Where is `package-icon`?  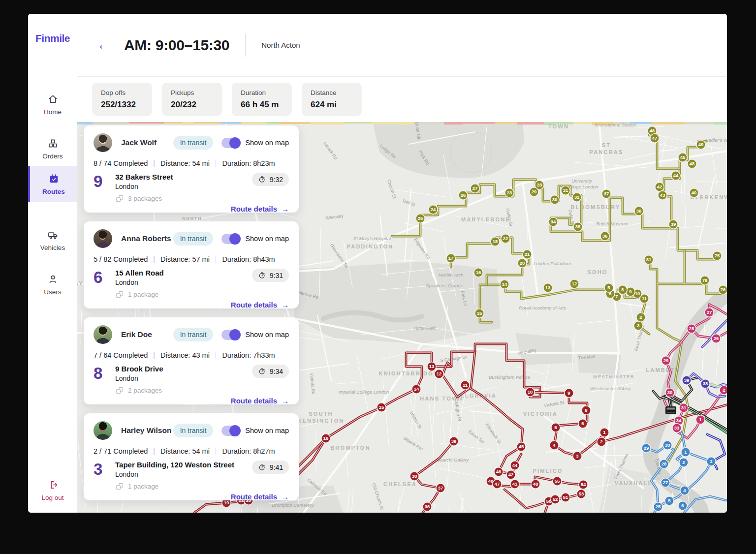
package-icon is located at coordinates (120, 486).